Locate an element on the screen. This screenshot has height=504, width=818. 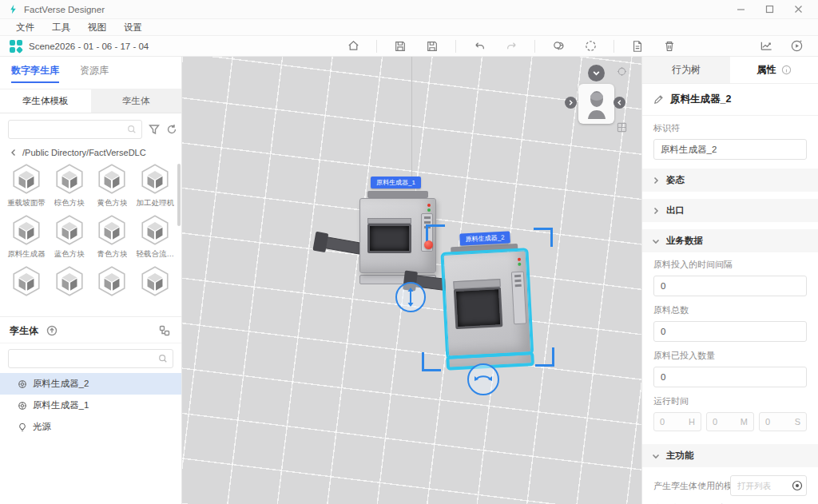
document-icon is located at coordinates (637, 46).